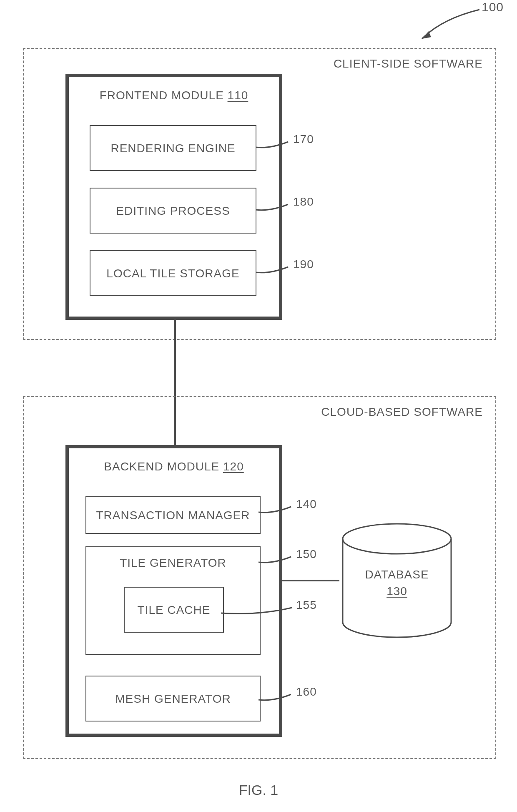 This screenshot has width=517, height=812. Describe the element at coordinates (173, 211) in the screenshot. I see `editing-process-label: EDITING PROCESS` at that location.